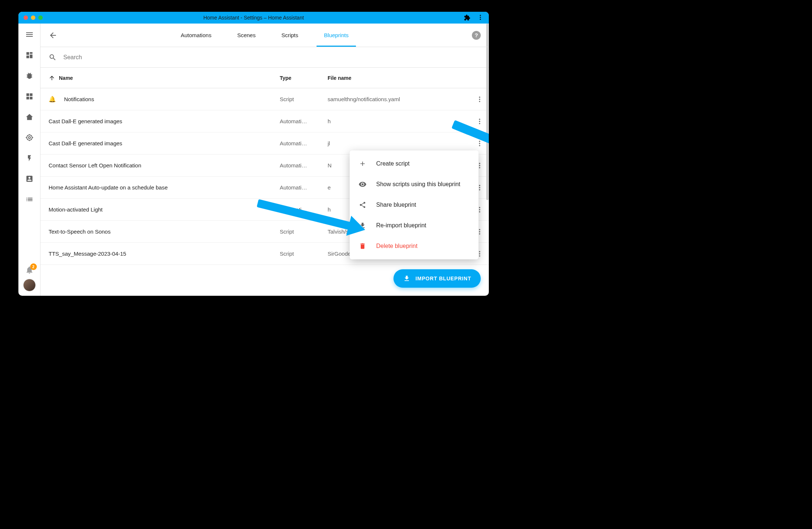  Describe the element at coordinates (164, 188) in the screenshot. I see `row-name: Home Assistant Auto-update on a schedule…` at that location.